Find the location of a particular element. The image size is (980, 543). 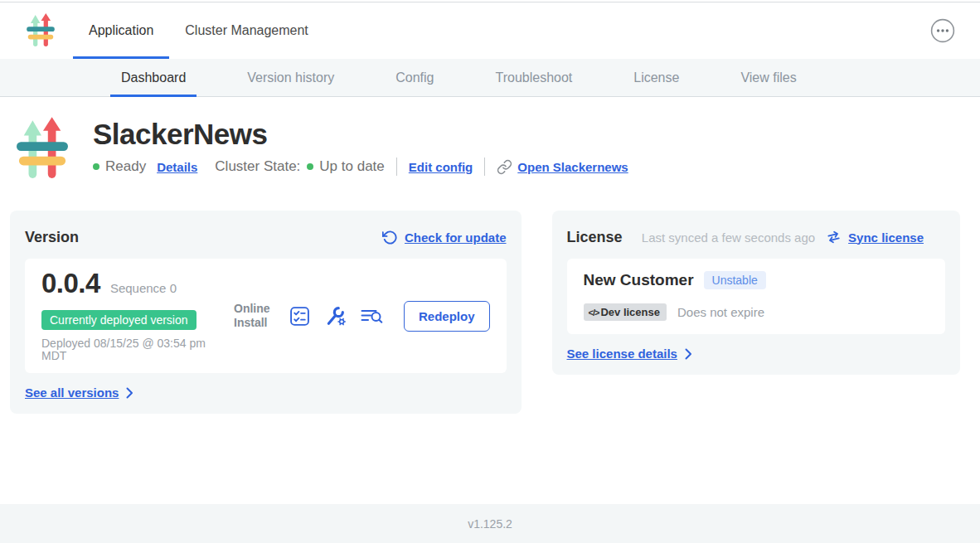

version-number: 0.0.4 is located at coordinates (71, 284).